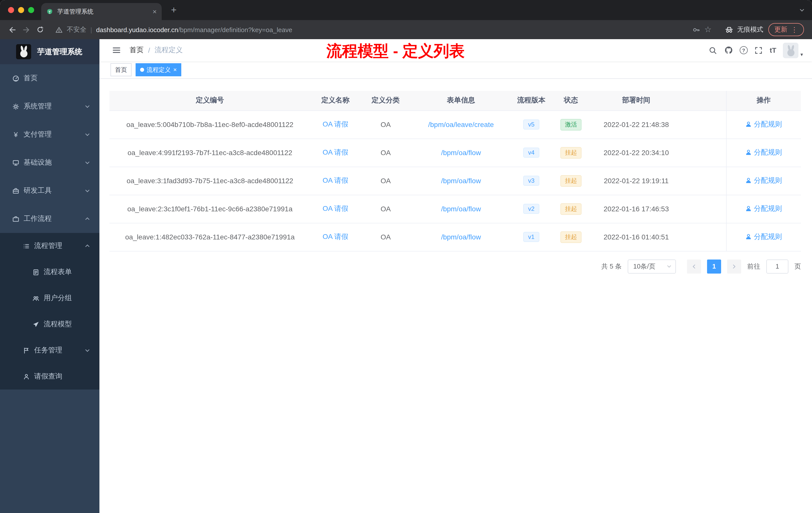 This screenshot has height=513, width=812. What do you see at coordinates (50, 52) in the screenshot?
I see `sidebar-logo: 芋道管理系统` at bounding box center [50, 52].